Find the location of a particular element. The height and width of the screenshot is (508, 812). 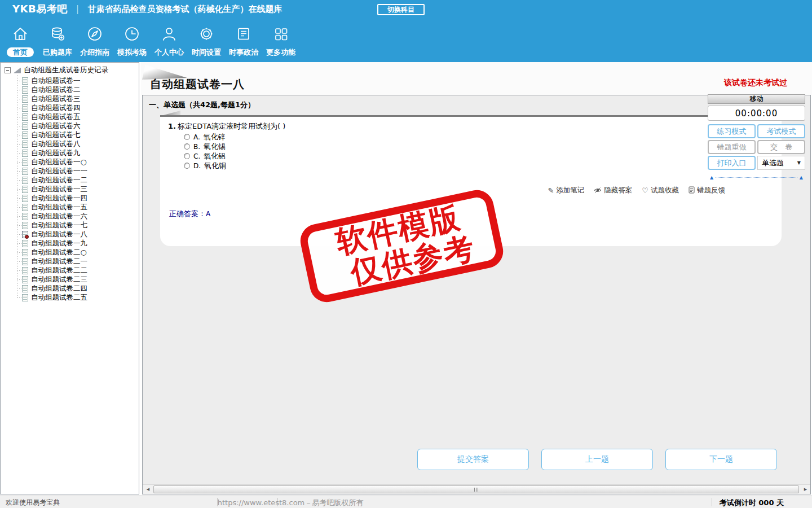

news-icon is located at coordinates (244, 32).